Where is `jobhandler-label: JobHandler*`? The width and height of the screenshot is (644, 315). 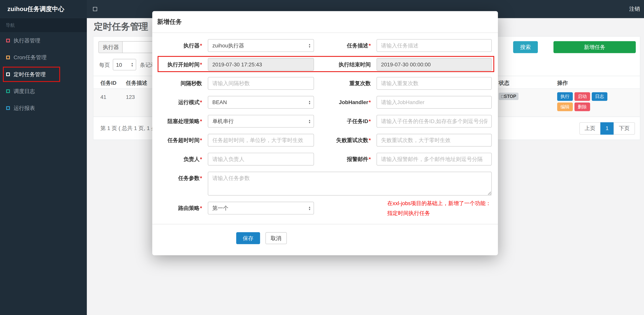
jobhandler-label: JobHandler* is located at coordinates (345, 102).